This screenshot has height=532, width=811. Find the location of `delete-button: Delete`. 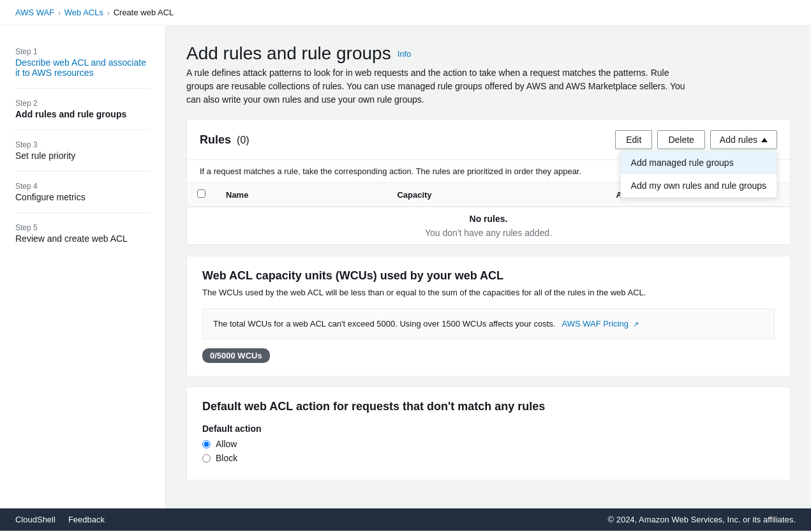

delete-button: Delete is located at coordinates (681, 140).